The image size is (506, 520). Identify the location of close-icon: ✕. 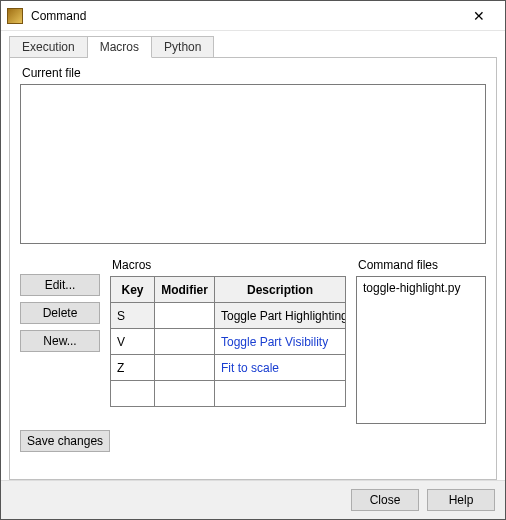
(479, 16).